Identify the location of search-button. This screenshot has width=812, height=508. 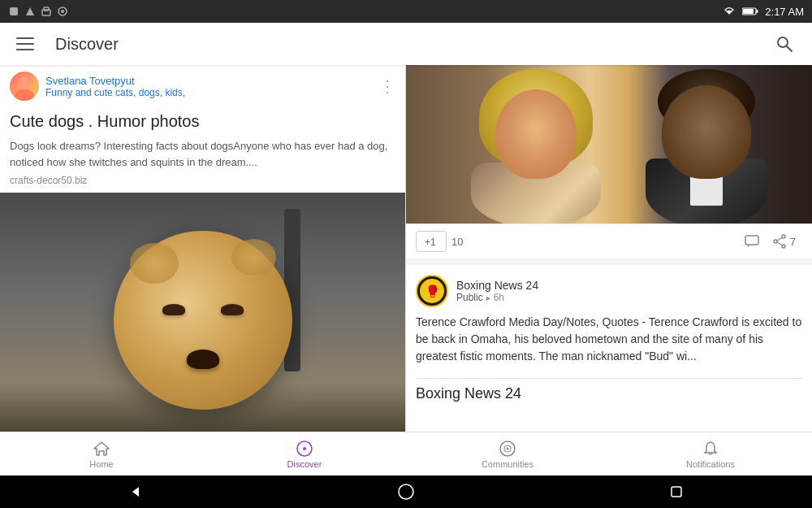
(784, 44).